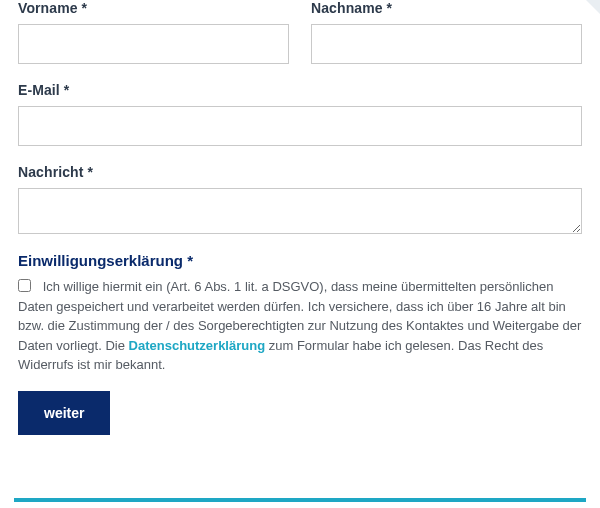 The height and width of the screenshot is (508, 600). I want to click on first-name-input, so click(154, 44).